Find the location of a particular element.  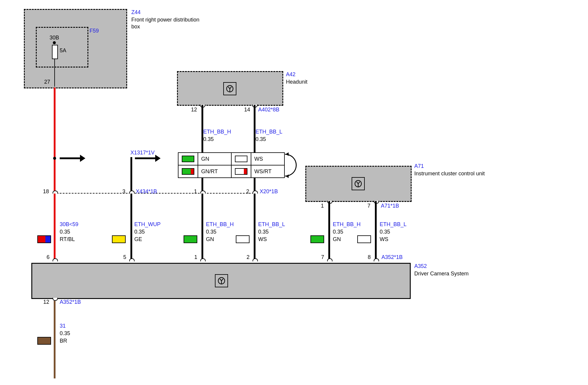

x434-pin3: 3 is located at coordinates (124, 192).